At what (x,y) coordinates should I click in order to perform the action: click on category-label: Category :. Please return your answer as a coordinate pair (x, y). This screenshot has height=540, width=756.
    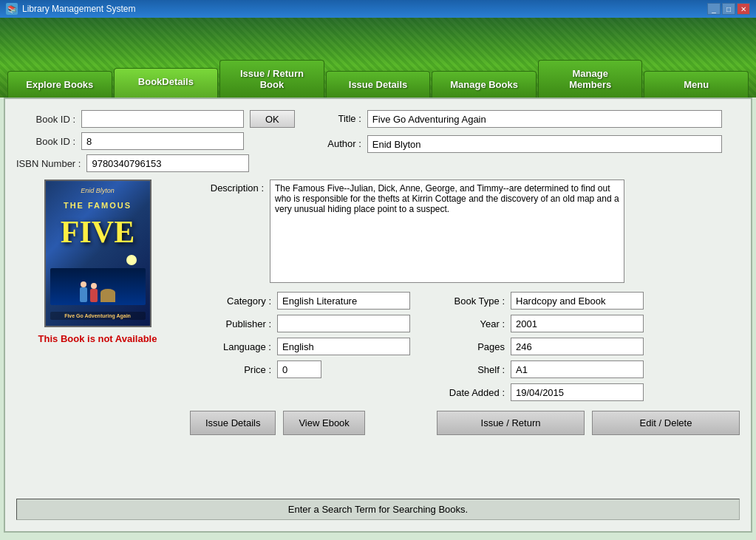
    Looking at the image, I should click on (231, 301).